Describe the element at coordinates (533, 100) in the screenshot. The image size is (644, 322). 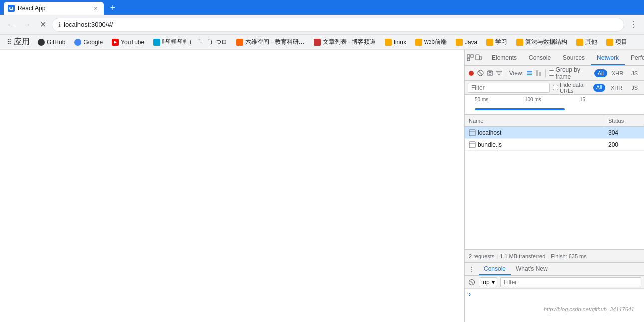
I see `timeline-marker-100: 100 ms` at that location.